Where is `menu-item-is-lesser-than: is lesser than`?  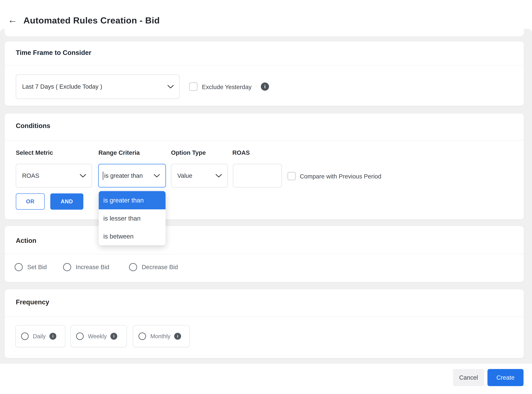
menu-item-is-lesser-than: is lesser than is located at coordinates (132, 218).